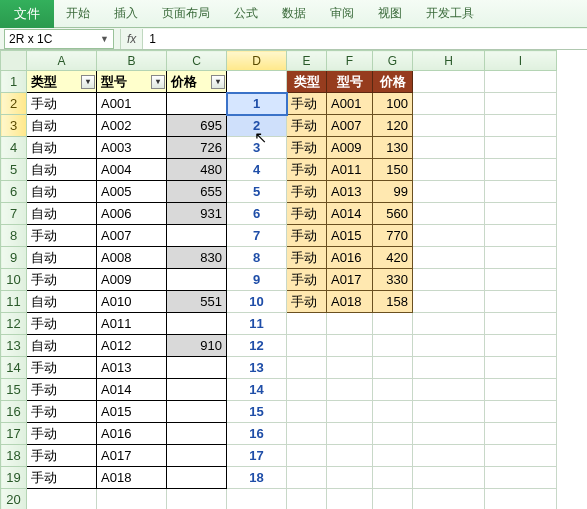  What do you see at coordinates (62, 258) in the screenshot?
I see `cell-A9: 自动` at bounding box center [62, 258].